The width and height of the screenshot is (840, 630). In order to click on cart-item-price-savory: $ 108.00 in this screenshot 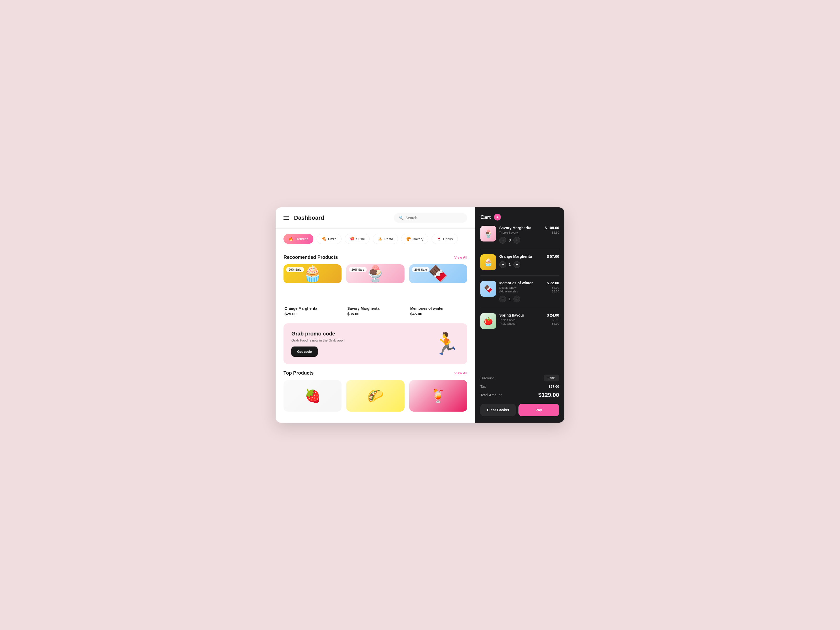, I will do `click(552, 228)`.